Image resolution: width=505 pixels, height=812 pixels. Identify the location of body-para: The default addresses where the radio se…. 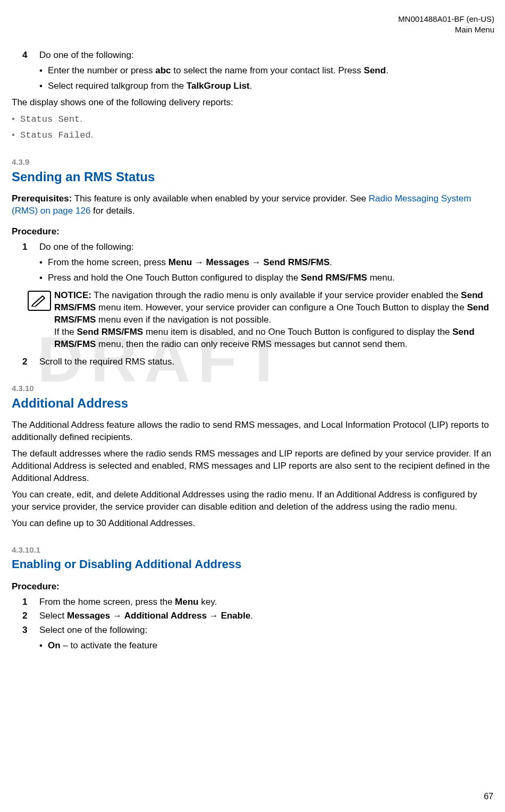
(253, 467).